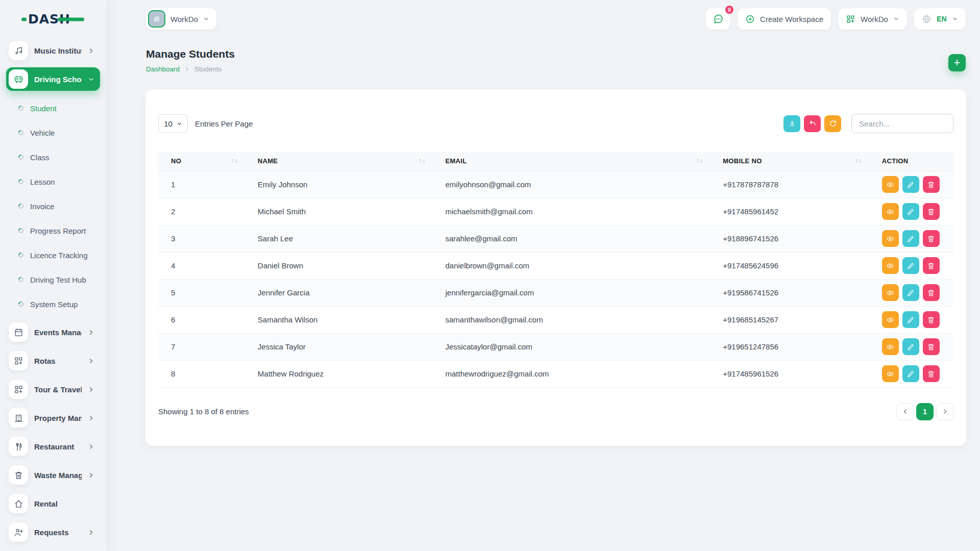 The width and height of the screenshot is (980, 551). What do you see at coordinates (53, 79) in the screenshot?
I see `sidebar-item-driving-school: Driving School` at bounding box center [53, 79].